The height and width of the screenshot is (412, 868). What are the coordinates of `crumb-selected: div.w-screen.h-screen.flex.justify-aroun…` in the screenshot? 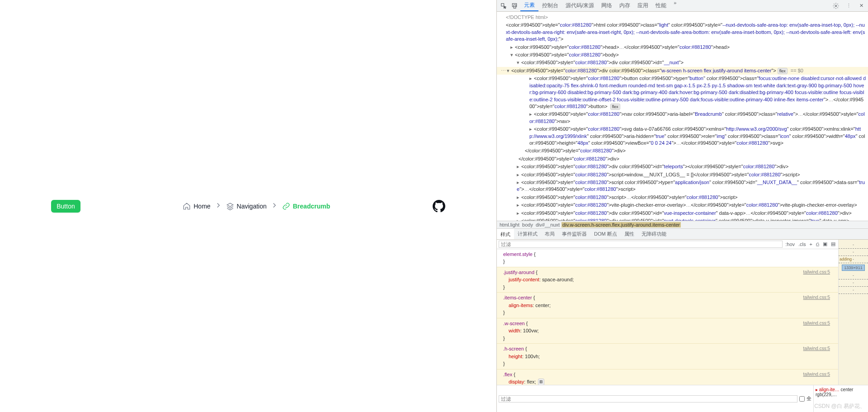 It's located at (621, 225).